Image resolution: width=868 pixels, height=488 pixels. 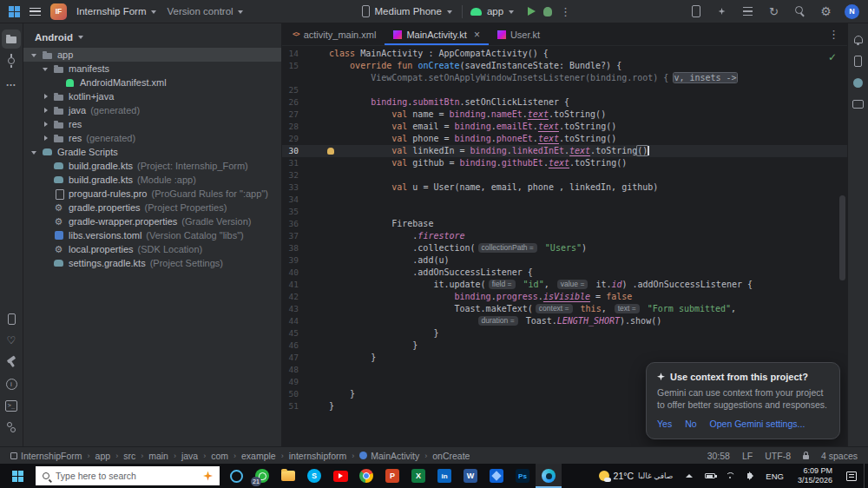 I want to click on photoshop-icon: Ps, so click(x=523, y=476).